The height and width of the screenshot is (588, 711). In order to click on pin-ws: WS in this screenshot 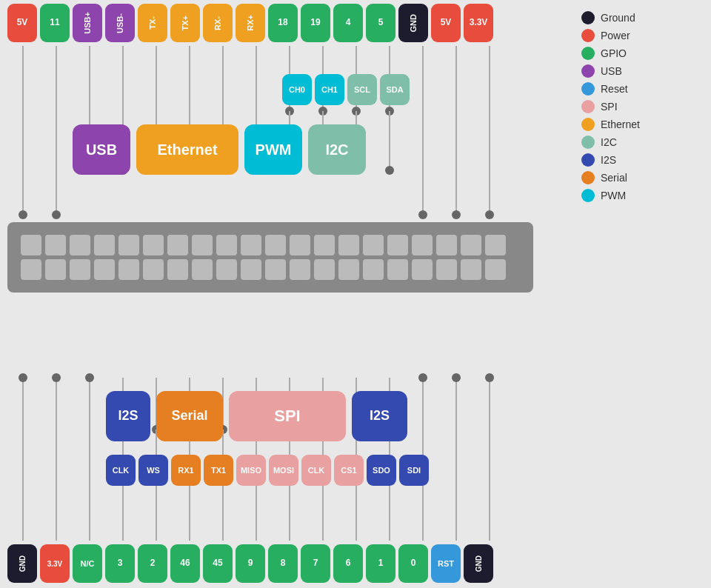, I will do `click(153, 470)`.